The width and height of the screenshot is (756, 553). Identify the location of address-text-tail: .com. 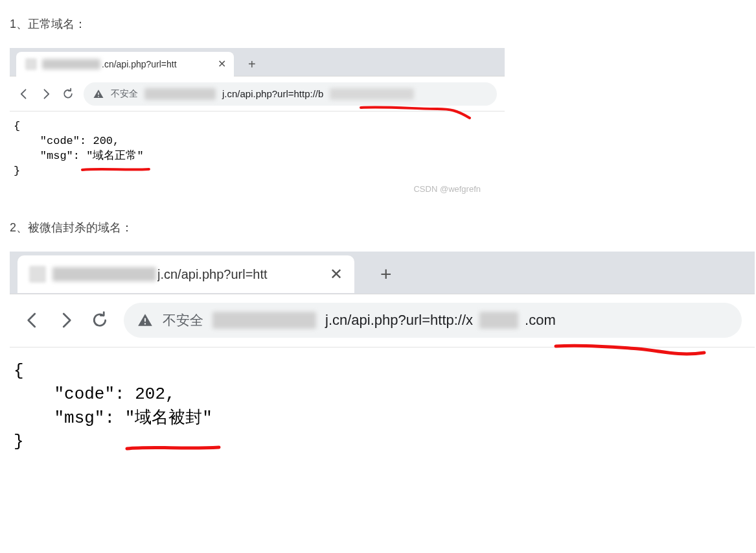
(540, 320).